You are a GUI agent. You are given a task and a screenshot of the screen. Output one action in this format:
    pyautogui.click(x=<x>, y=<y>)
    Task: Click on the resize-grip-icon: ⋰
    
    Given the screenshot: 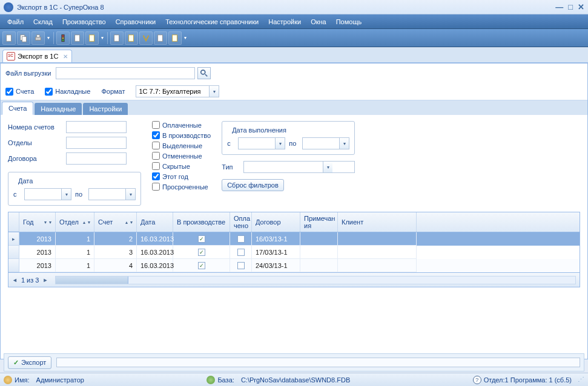 What is the action you would take?
    pyautogui.click(x=581, y=380)
    